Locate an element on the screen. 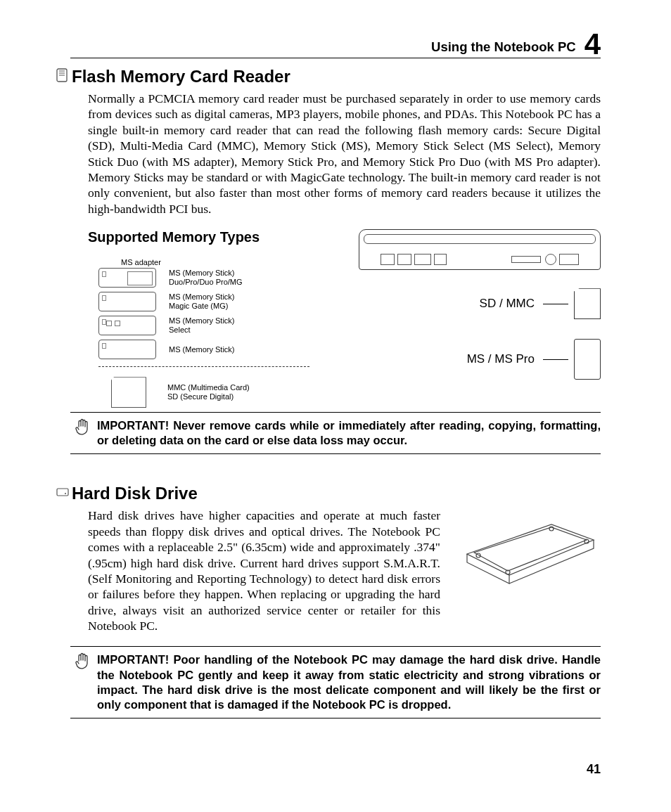 This screenshot has width=671, height=812. page-number: 41 is located at coordinates (594, 769).